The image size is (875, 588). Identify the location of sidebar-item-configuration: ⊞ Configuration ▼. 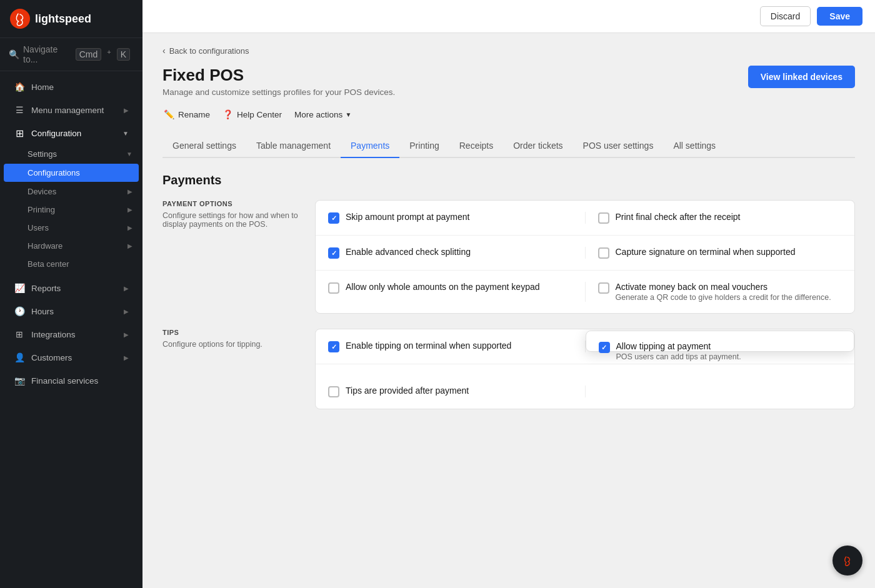
(71, 133).